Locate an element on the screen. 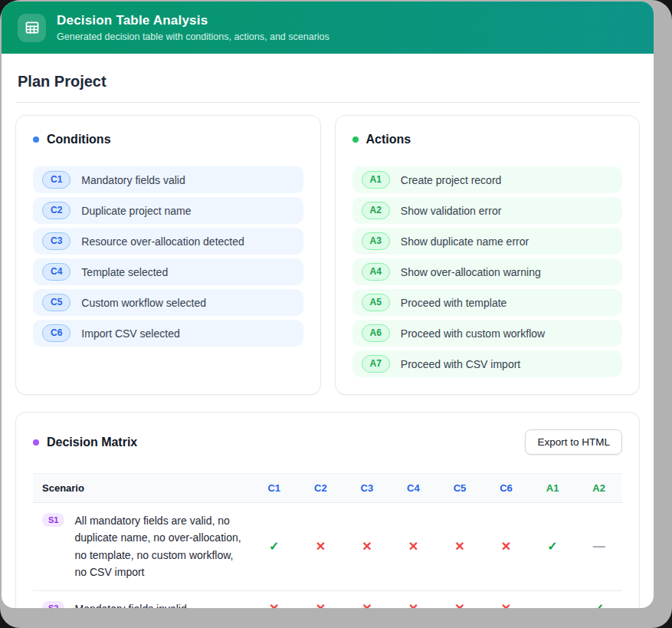 Image resolution: width=672 pixels, height=628 pixels. condition-id-badge: C4 is located at coordinates (57, 271).